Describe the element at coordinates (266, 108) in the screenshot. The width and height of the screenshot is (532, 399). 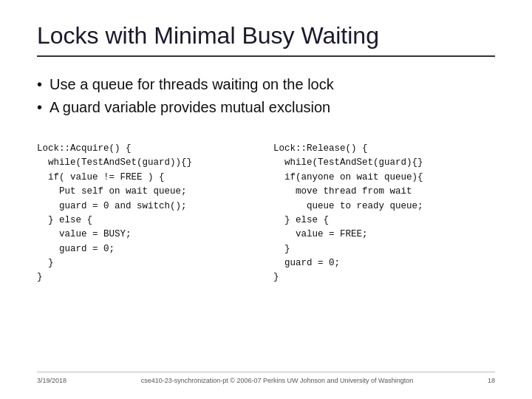
I see `bullet-item-2: • A guard variable provides mutual exclu…` at that location.